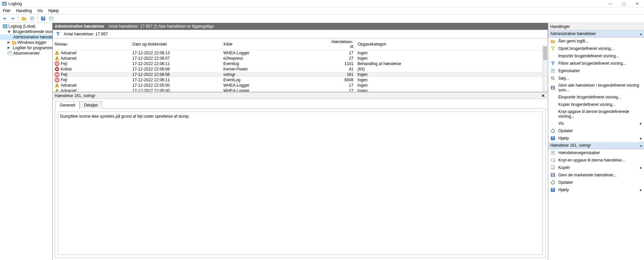 The image size is (644, 260). What do you see at coordinates (596, 78) in the screenshot?
I see `action-find: Søg...` at bounding box center [596, 78].